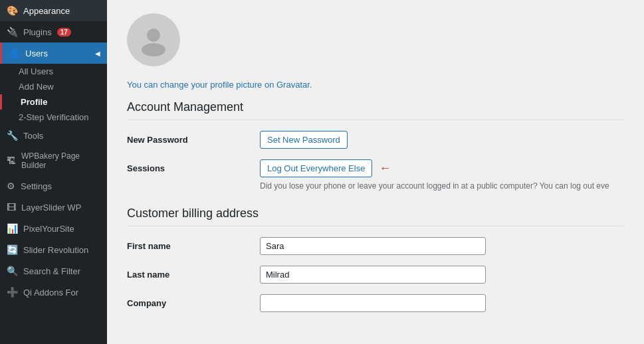 The height and width of the screenshot is (344, 644). I want to click on sidebar-item-users: 👤 Users ◀, so click(53, 53).